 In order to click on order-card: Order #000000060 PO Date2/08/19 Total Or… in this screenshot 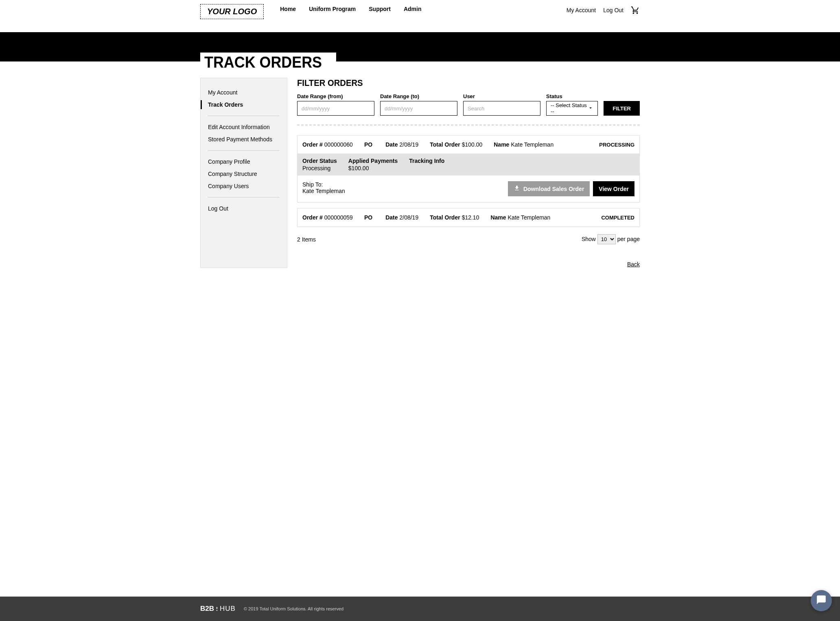, I will do `click(468, 169)`.